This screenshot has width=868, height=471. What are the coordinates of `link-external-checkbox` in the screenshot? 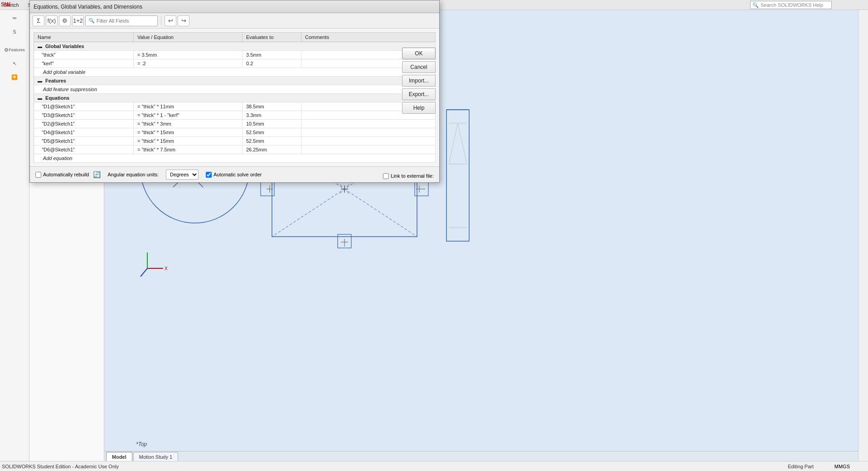 It's located at (386, 176).